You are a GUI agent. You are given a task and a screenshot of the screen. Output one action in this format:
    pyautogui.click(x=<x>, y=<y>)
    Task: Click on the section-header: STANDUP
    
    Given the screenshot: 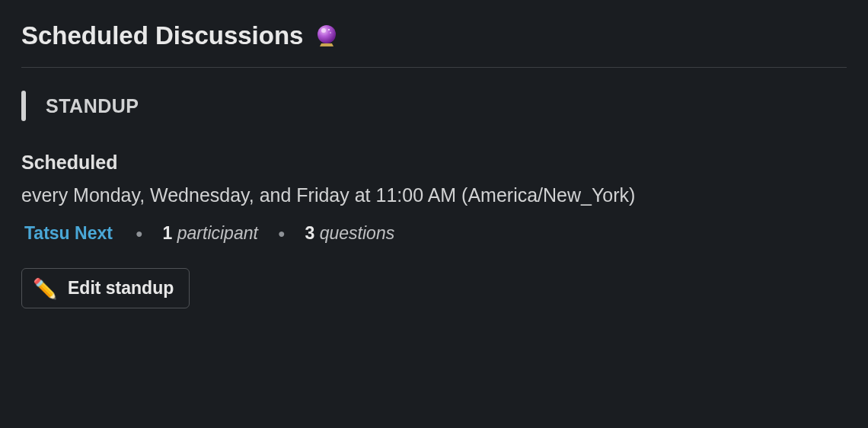 What is the action you would take?
    pyautogui.click(x=434, y=106)
    